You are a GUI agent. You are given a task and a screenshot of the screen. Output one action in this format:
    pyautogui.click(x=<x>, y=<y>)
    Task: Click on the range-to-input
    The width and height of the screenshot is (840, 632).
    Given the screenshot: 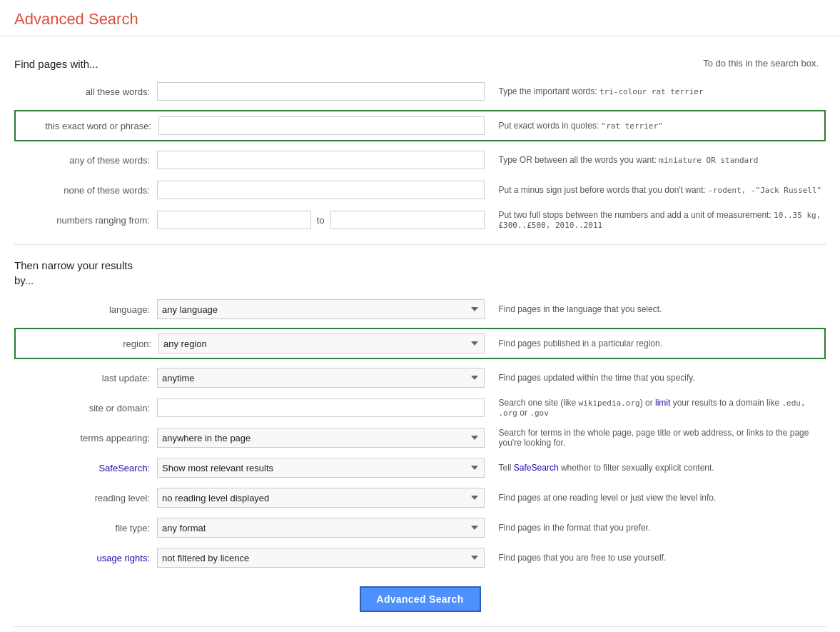 What is the action you would take?
    pyautogui.click(x=408, y=220)
    